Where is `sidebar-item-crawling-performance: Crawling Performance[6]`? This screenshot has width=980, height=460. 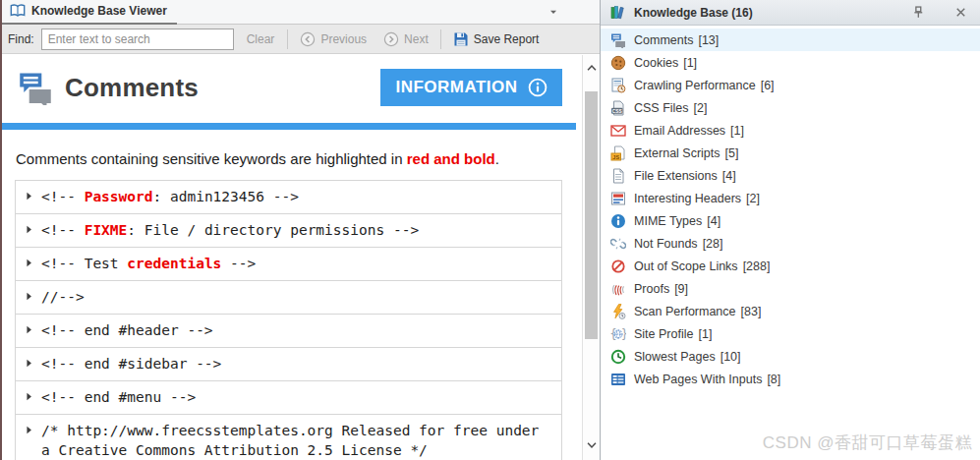 sidebar-item-crawling-performance: Crawling Performance[6] is located at coordinates (790, 85).